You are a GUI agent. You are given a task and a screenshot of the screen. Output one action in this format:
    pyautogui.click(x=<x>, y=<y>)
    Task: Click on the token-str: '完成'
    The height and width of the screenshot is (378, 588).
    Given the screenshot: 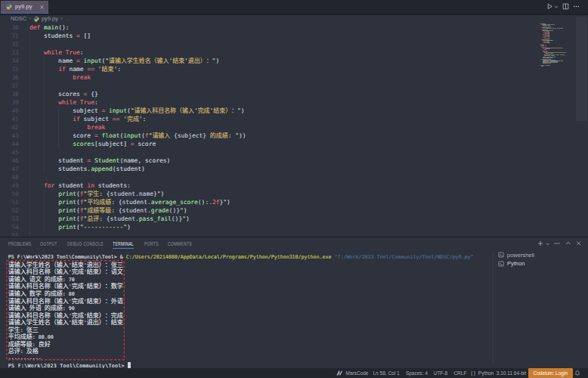 What is the action you would take?
    pyautogui.click(x=133, y=119)
    